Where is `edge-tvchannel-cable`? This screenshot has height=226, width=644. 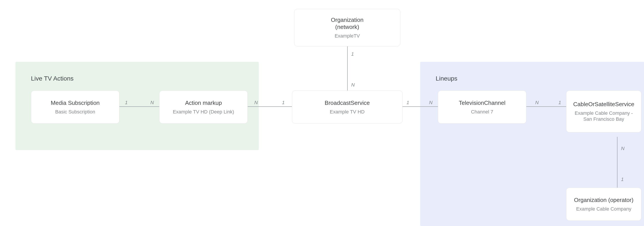
edge-tvchannel-cable is located at coordinates (548, 107).